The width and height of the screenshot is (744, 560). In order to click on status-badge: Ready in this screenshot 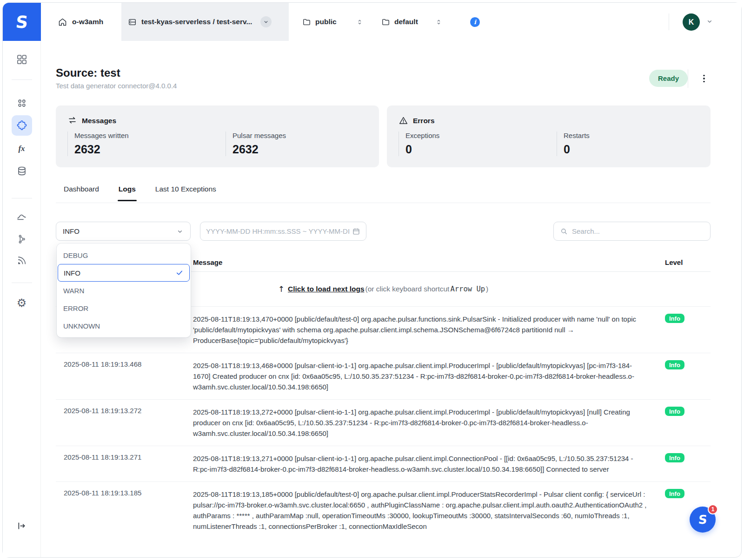, I will do `click(669, 78)`.